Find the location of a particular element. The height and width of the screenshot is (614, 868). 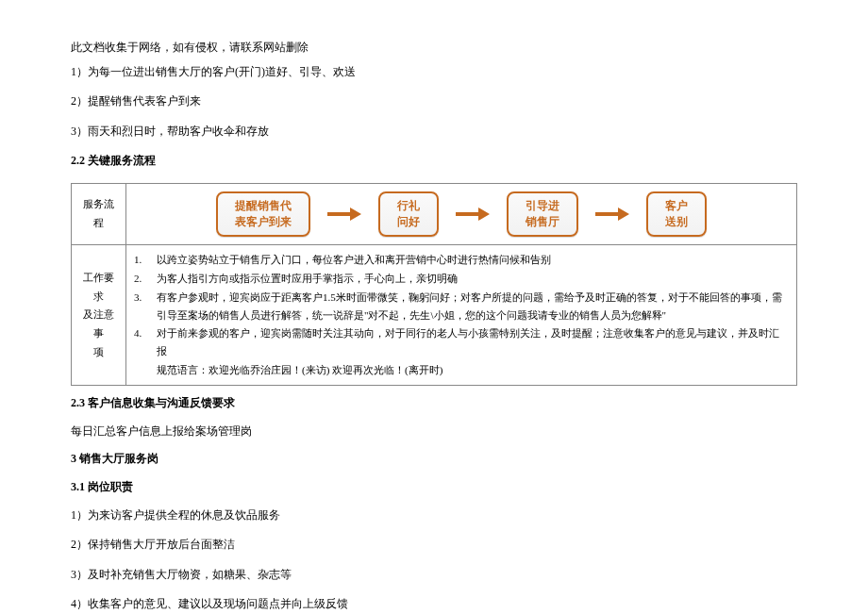

req-text: 有客户参观时，迎宾岗应于距离客户1.5米时面带微笑，鞠躬问好；对客户所提的问题，… is located at coordinates (473, 306).